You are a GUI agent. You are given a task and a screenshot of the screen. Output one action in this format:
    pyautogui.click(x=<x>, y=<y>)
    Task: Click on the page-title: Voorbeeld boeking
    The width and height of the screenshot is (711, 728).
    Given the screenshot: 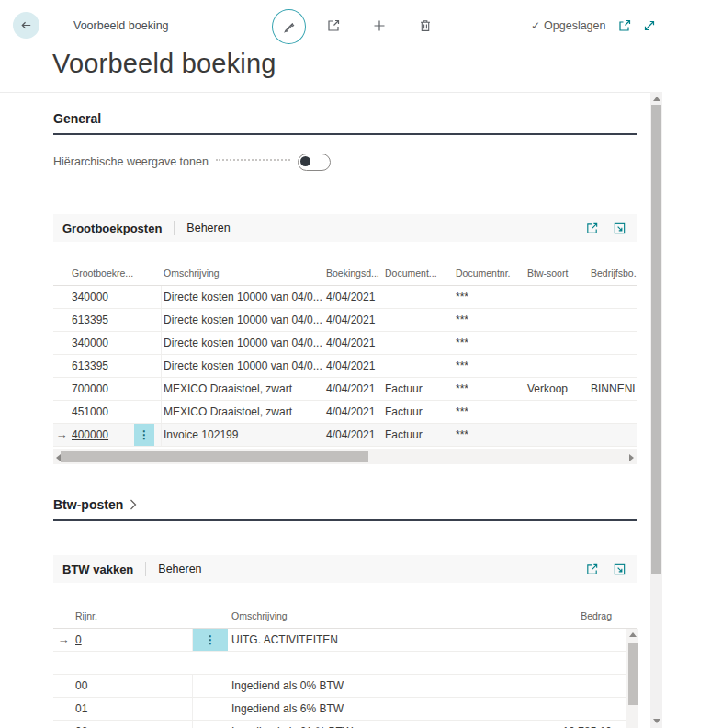 What is the action you would take?
    pyautogui.click(x=164, y=64)
    